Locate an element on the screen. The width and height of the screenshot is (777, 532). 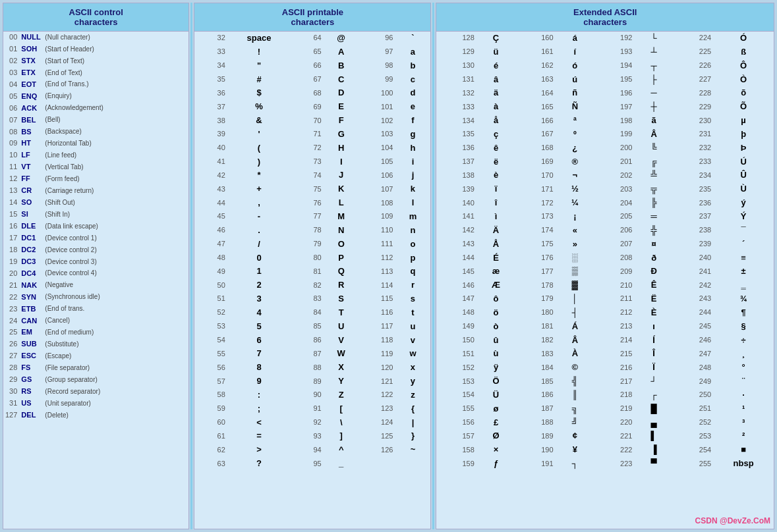
ascii-char: Ö is located at coordinates (496, 382).